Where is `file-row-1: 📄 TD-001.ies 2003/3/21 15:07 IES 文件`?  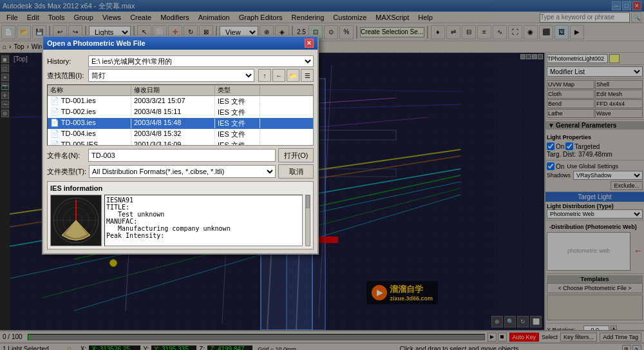
file-row-1: 📄 TD-001.ies 2003/3/21 15:07 IES 文件 is located at coordinates (180, 102).